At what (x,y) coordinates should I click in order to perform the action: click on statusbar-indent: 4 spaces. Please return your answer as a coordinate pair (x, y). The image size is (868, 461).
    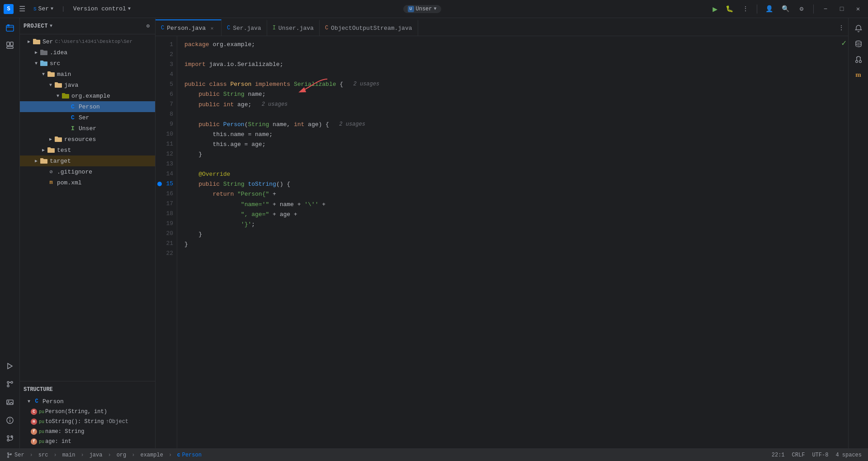
    Looking at the image, I should click on (849, 455).